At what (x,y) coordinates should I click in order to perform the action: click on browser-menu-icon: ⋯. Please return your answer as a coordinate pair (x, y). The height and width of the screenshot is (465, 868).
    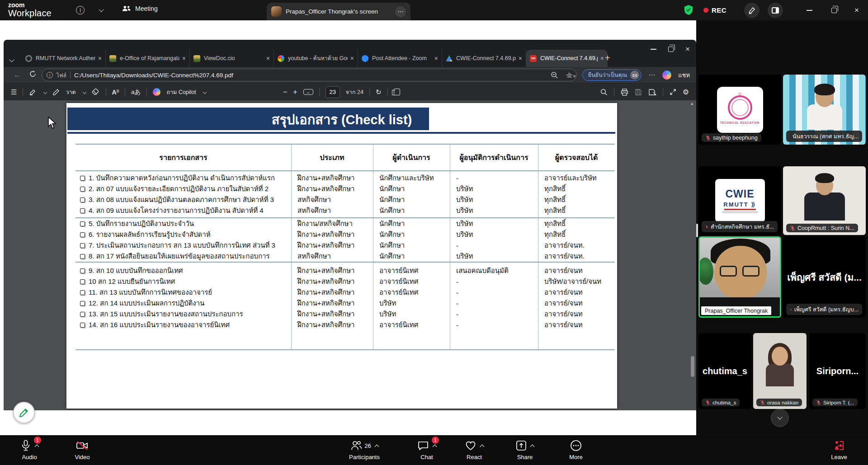
    Looking at the image, I should click on (652, 75).